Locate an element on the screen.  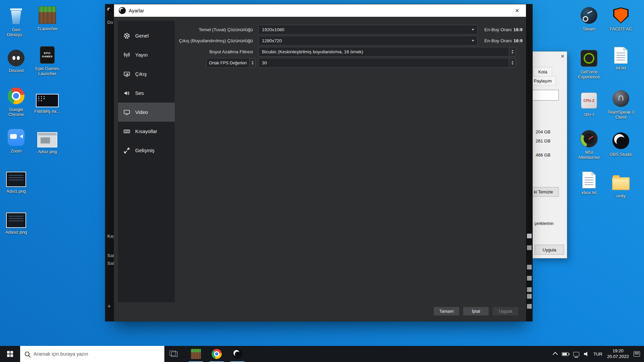
base-resolution-combobox: 1920x1080 is located at coordinates (368, 29).